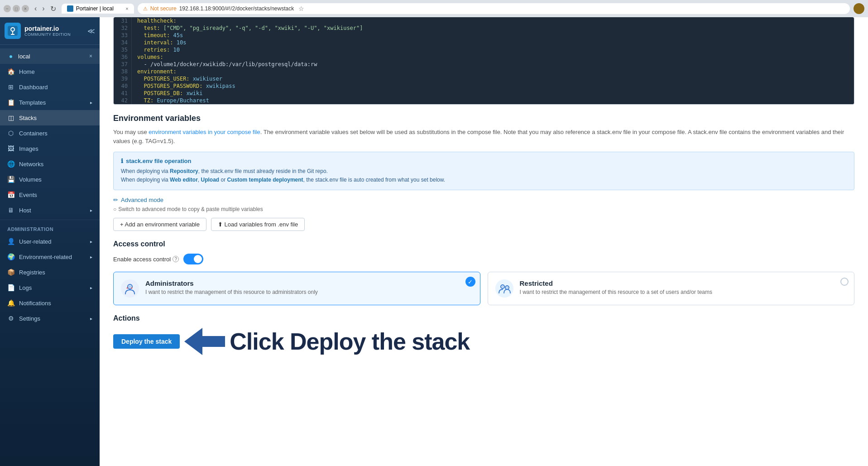 This screenshot has width=868, height=466. Describe the element at coordinates (484, 21) in the screenshot. I see `code-line-31: 31 healthcheck:` at that location.